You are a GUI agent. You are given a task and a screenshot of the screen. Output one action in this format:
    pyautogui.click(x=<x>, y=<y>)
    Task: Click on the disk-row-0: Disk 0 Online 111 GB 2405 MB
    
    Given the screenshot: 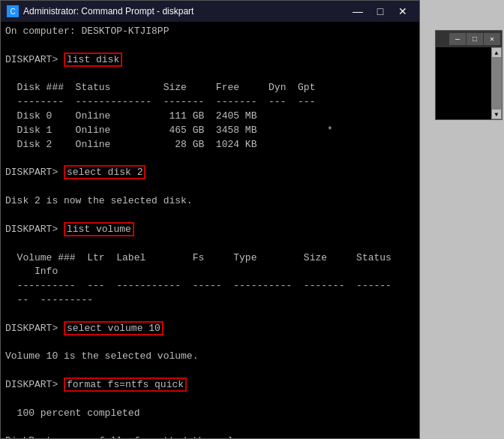 What is the action you would take?
    pyautogui.click(x=210, y=117)
    